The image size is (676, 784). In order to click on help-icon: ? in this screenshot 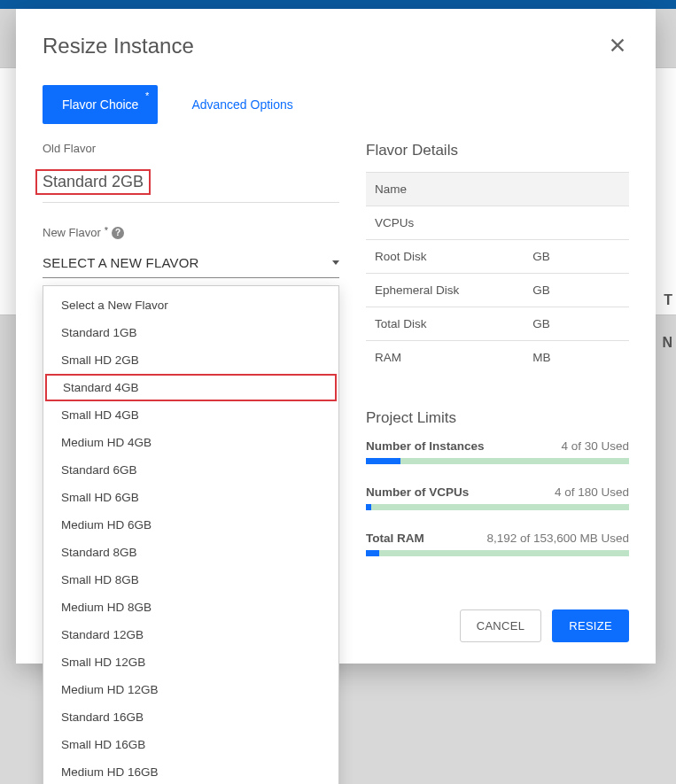, I will do `click(118, 233)`.